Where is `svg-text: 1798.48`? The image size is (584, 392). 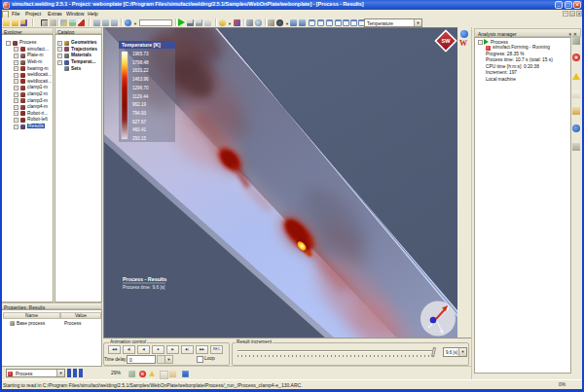 svg-text: 1798.48 is located at coordinates (140, 62).